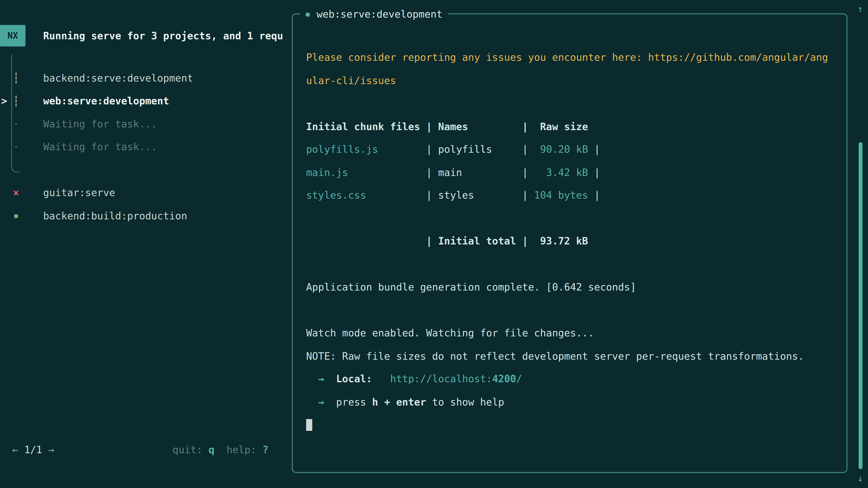 This screenshot has height=488, width=868. I want to click on task-row: ■backend:build:production, so click(146, 216).